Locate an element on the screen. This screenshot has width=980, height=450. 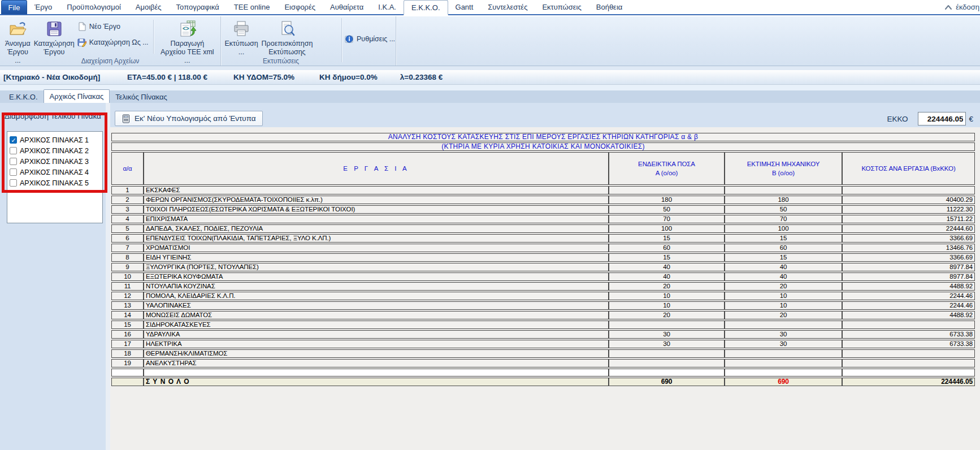
row-number-cell: 1 is located at coordinates (128, 190).